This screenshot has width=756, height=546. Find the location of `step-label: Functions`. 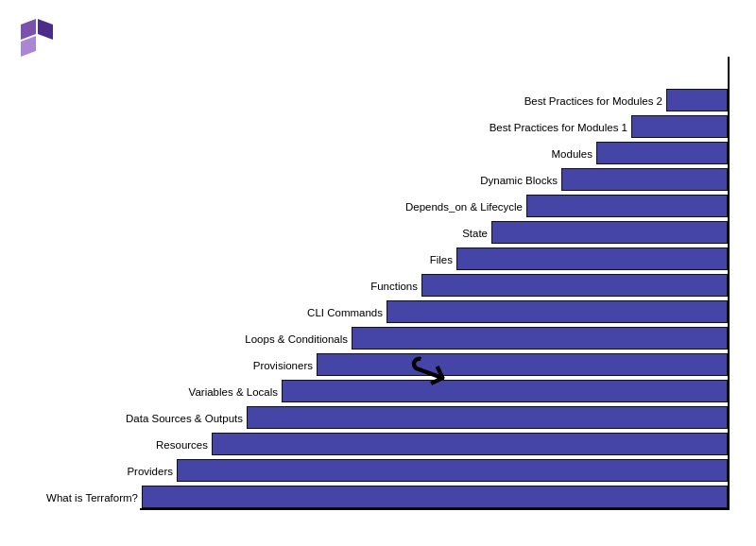

step-label: Functions is located at coordinates (209, 286).